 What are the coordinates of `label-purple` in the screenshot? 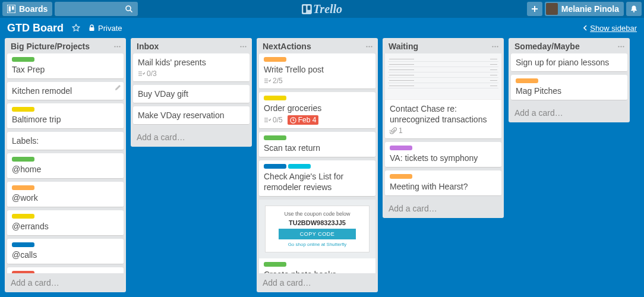 It's located at (401, 148).